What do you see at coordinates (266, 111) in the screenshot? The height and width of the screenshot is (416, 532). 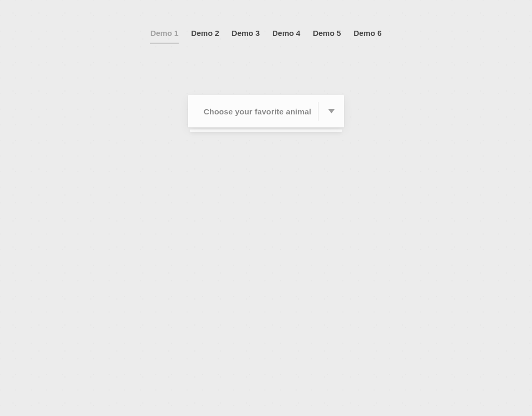 I see `dropdown-container: Choose your favorite animal` at bounding box center [266, 111].